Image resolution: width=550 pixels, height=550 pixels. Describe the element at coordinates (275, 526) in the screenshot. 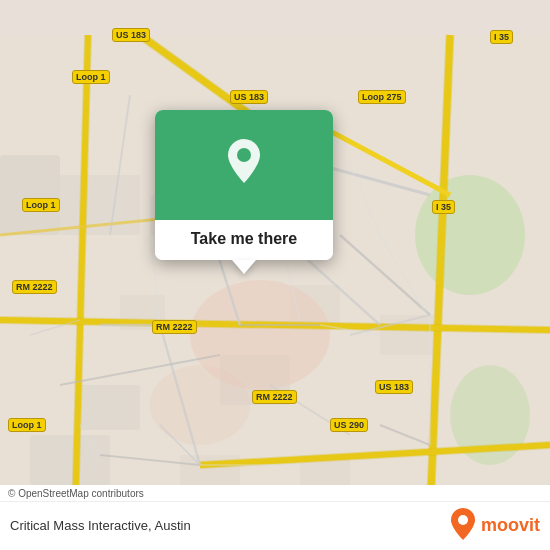

I see `location-bar: Critical Mass Interactive, Austin moovit` at that location.